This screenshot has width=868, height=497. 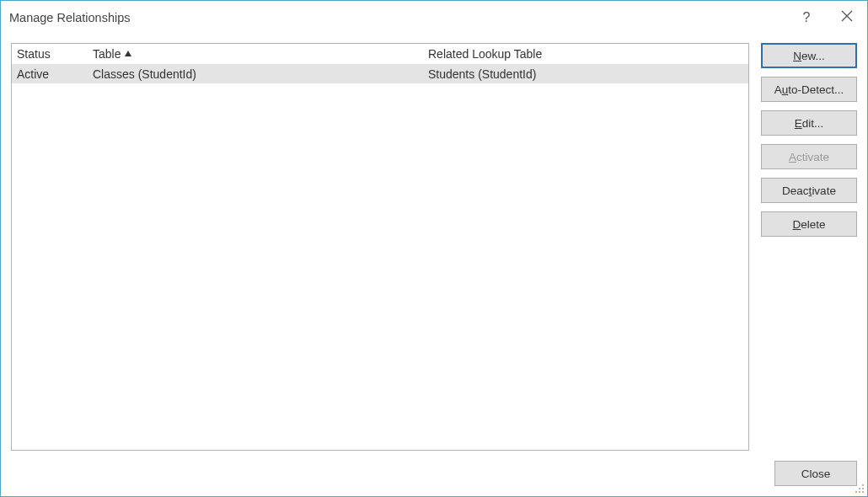 What do you see at coordinates (809, 89) in the screenshot?
I see `auto-detect-button: Auto-Detect...` at bounding box center [809, 89].